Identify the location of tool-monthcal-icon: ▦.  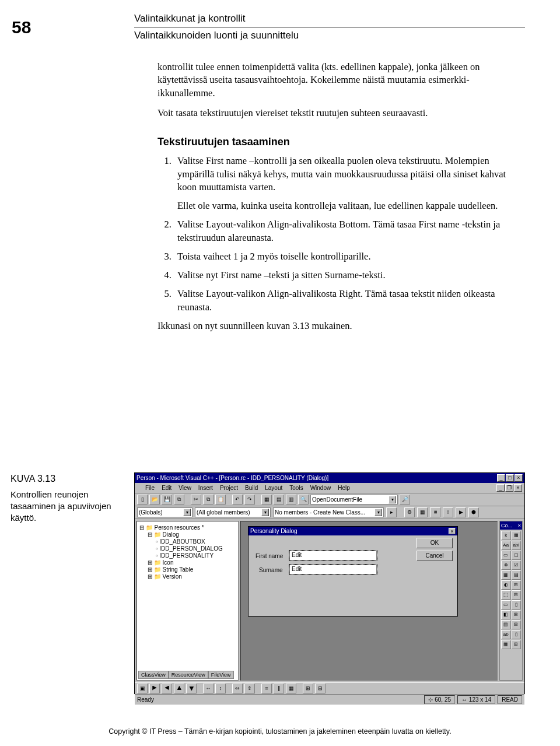
(506, 645).